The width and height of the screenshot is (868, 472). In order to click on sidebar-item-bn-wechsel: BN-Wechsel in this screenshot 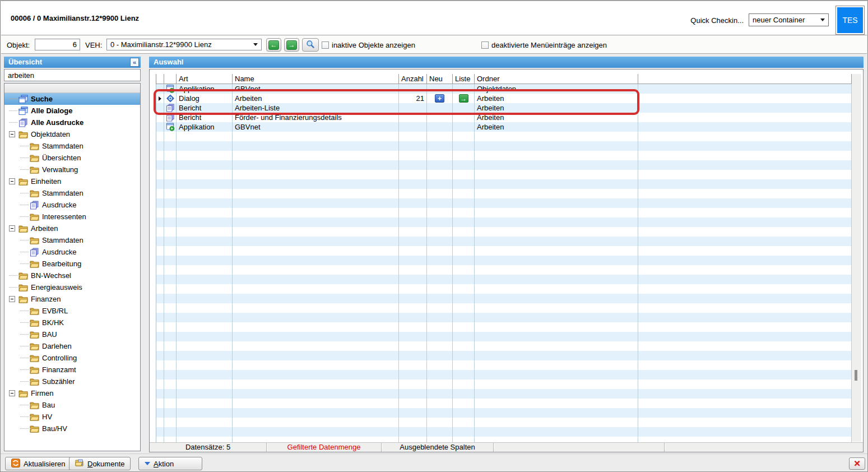, I will do `click(72, 276)`.